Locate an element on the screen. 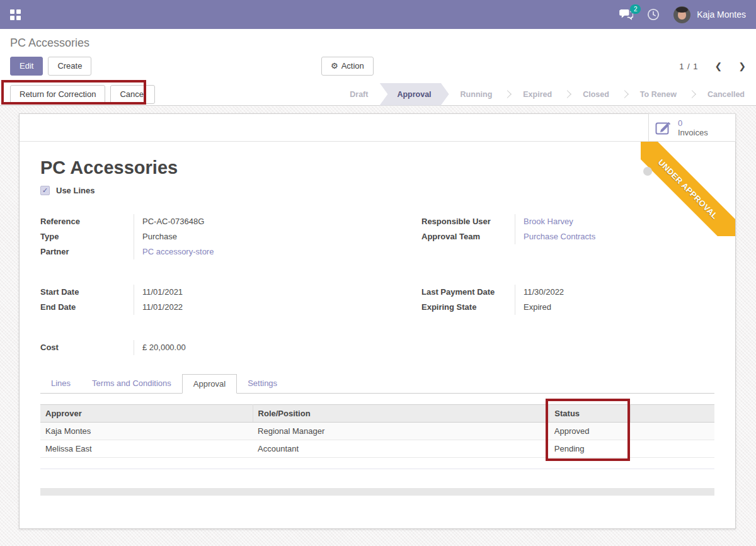  state-approval: Approval is located at coordinates (414, 94).